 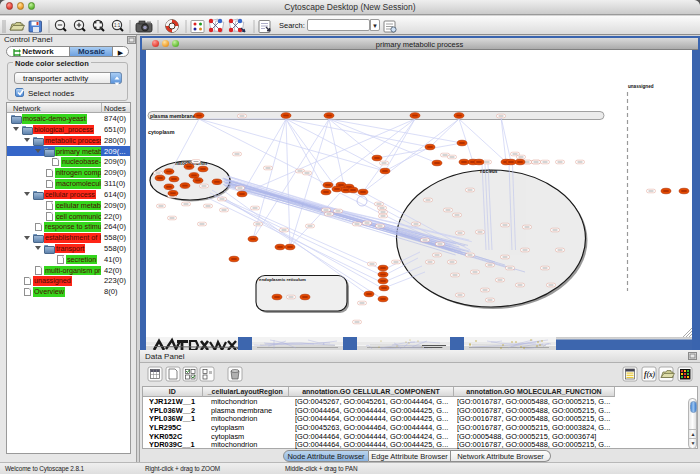 I want to click on svg-text: unassigned, so click(x=641, y=86).